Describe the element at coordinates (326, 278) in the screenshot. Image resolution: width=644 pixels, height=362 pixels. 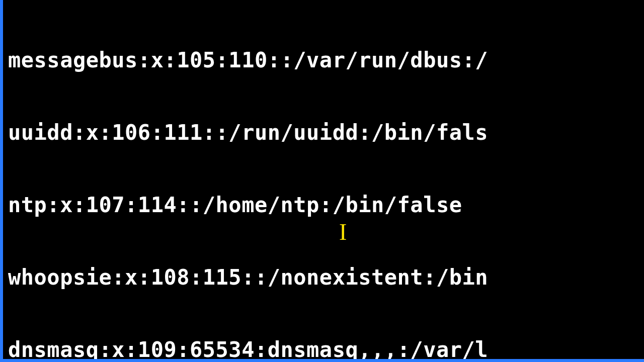
I see `passwd-line: whoopsie:x:108:115::/nonexistent:/bin` at that location.